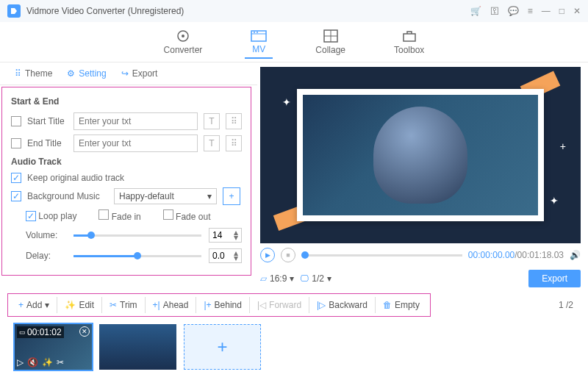 This screenshot has width=588, height=380. Describe the element at coordinates (16, 121) in the screenshot. I see `start-title-checkbox` at that location.